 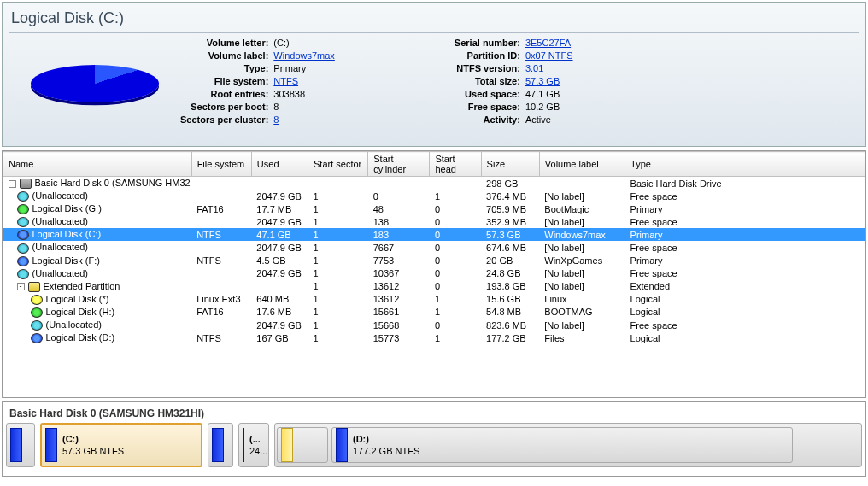 What do you see at coordinates (95, 84) in the screenshot?
I see `pie-chart` at bounding box center [95, 84].